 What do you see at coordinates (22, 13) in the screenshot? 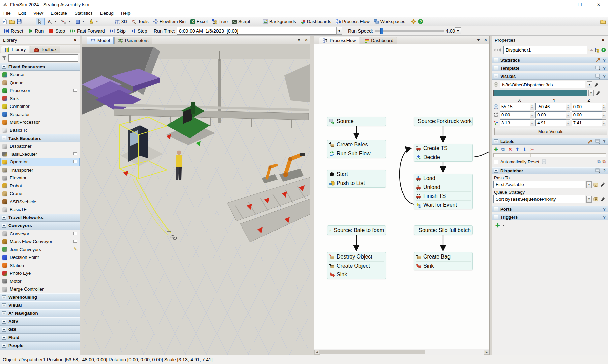
I see `menu-edit: Edit` at bounding box center [22, 13].